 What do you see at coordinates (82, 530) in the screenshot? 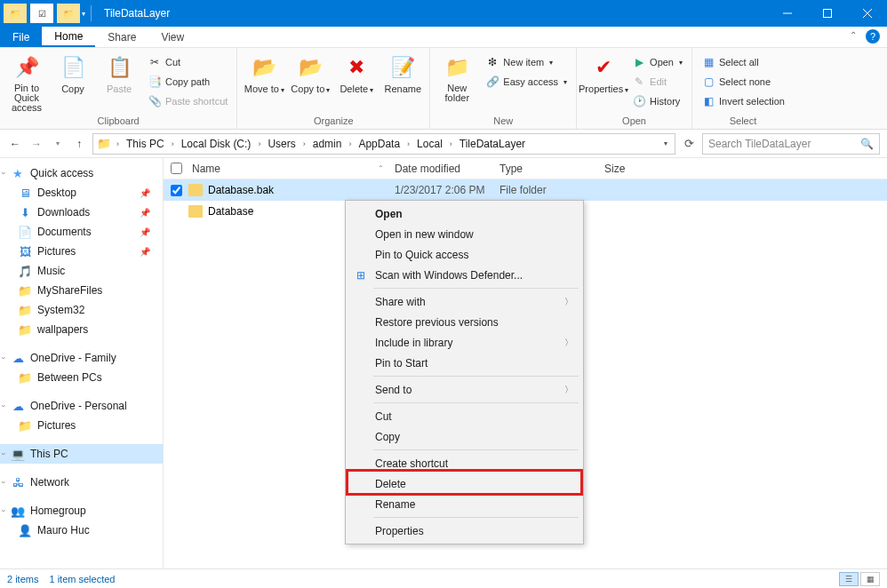
I see `sidebar-item-mauro: 👤Mauro Huc` at bounding box center [82, 530].